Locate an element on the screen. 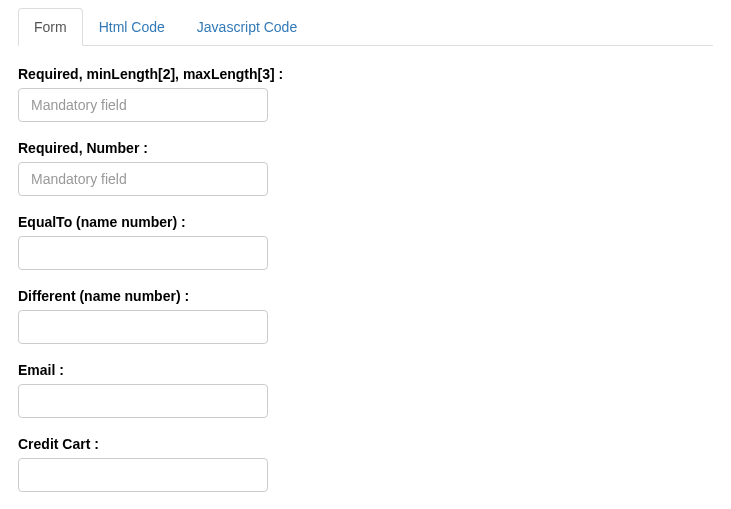 The image size is (731, 509). input-credit-cart is located at coordinates (143, 475).